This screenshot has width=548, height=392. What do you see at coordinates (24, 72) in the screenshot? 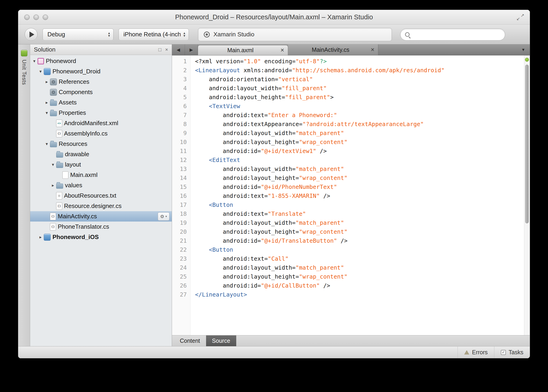
I see `unit-tests-pad-tab: Unit Tests` at bounding box center [24, 72].